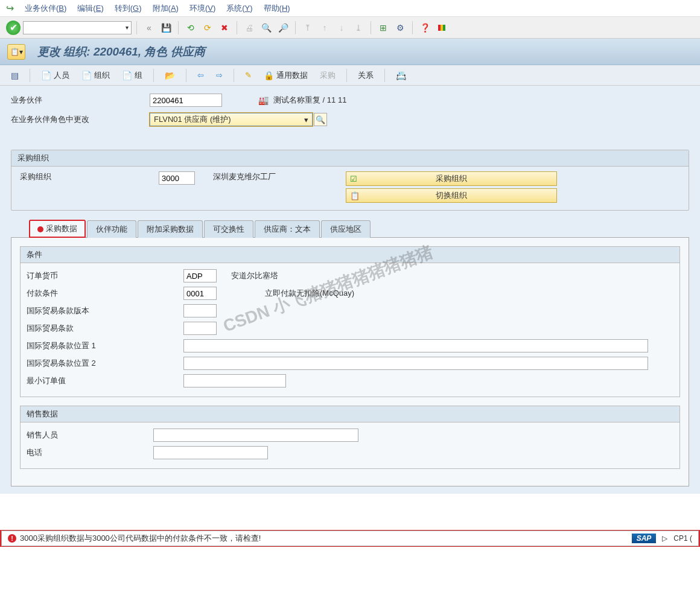 This screenshot has height=612, width=700. I want to click on conditions-title: 条件, so click(350, 255).